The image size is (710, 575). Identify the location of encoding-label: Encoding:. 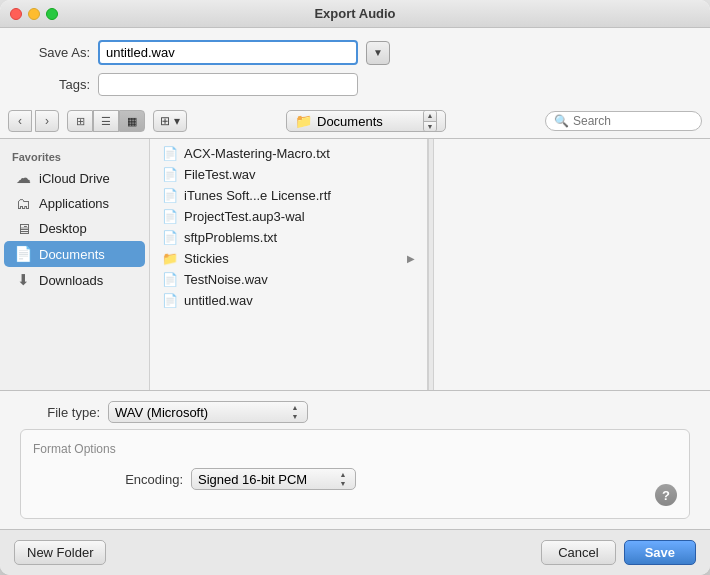
(148, 480).